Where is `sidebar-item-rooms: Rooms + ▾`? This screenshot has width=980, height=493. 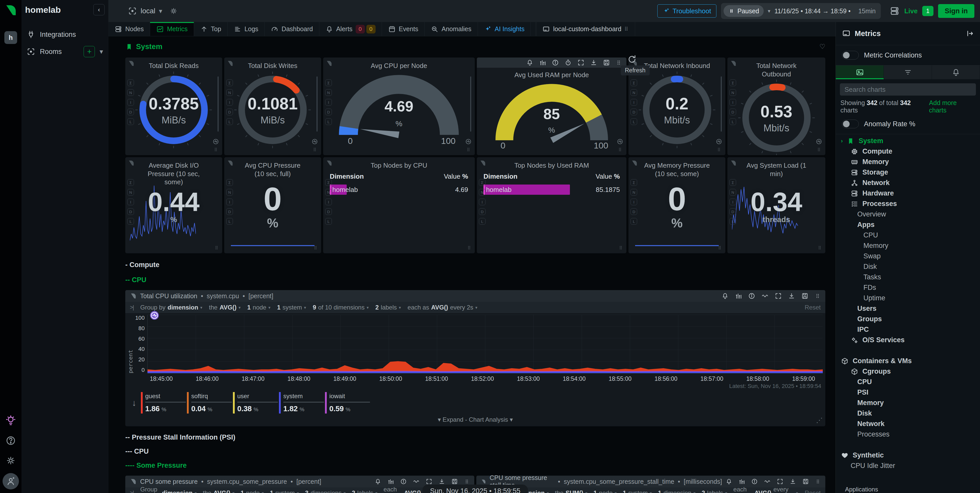 sidebar-item-rooms: Rooms + ▾ is located at coordinates (65, 52).